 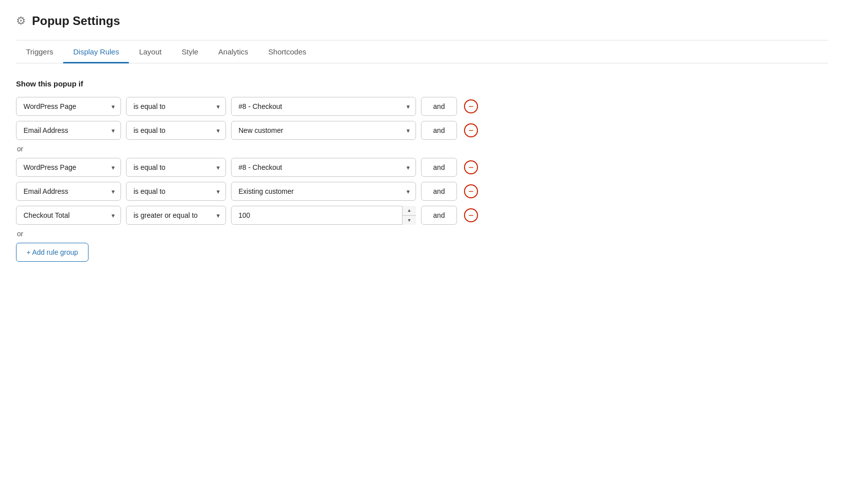 What do you see at coordinates (422, 191) in the screenshot?
I see `rule-group-2: WordPress Page Email Address Checkout To…` at bounding box center [422, 191].